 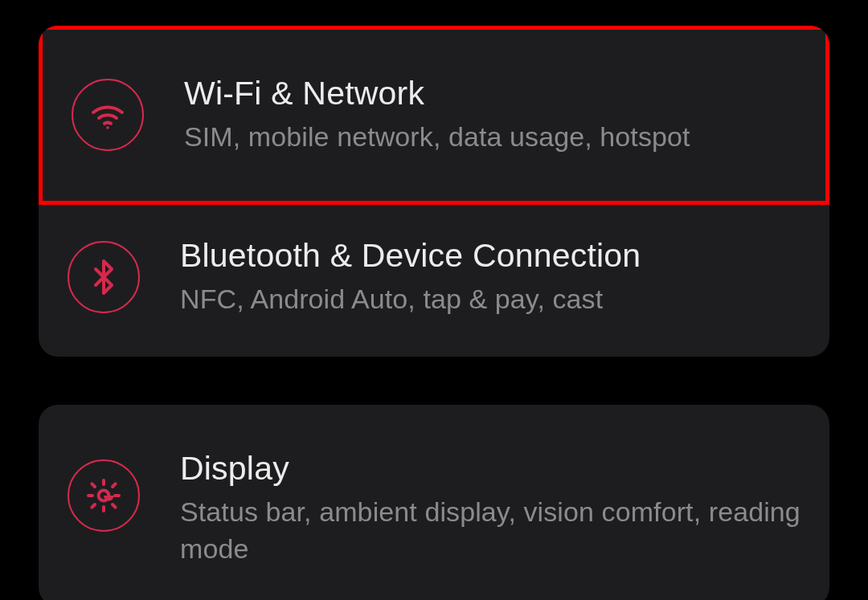 I want to click on wifi-icon, so click(x=108, y=115).